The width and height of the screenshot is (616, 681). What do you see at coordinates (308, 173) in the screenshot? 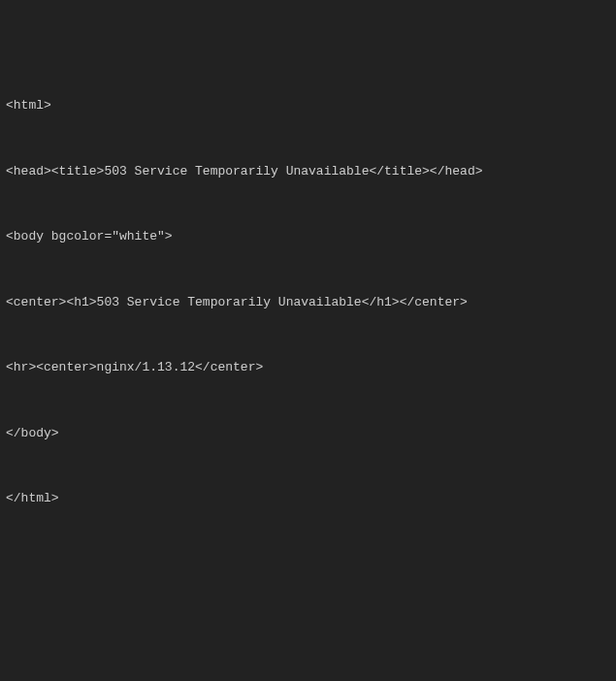
I see `code-line: <head><title>503 Service Temporarily Una…` at bounding box center [308, 173].